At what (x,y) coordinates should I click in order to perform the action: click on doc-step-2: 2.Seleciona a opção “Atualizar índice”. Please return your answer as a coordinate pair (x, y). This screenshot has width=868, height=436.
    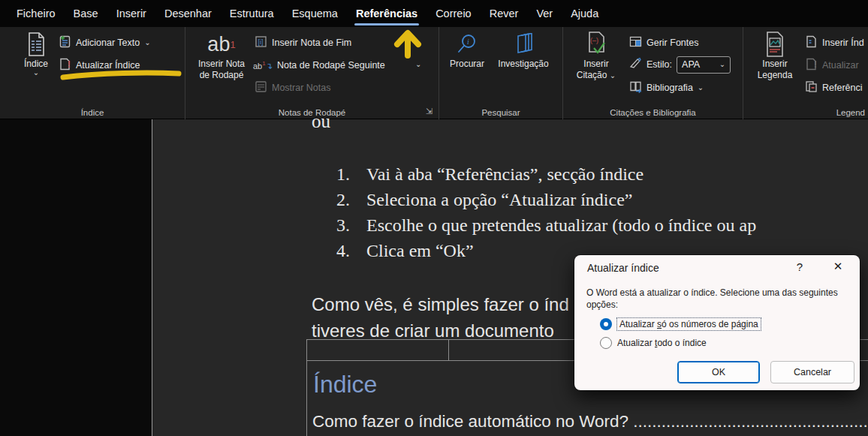
    Looking at the image, I should click on (484, 200).